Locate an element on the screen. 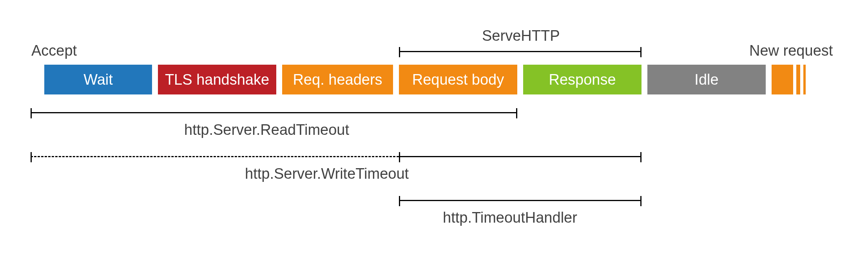 Image resolution: width=868 pixels, height=254 pixels. phase-idle: Idle is located at coordinates (707, 80).